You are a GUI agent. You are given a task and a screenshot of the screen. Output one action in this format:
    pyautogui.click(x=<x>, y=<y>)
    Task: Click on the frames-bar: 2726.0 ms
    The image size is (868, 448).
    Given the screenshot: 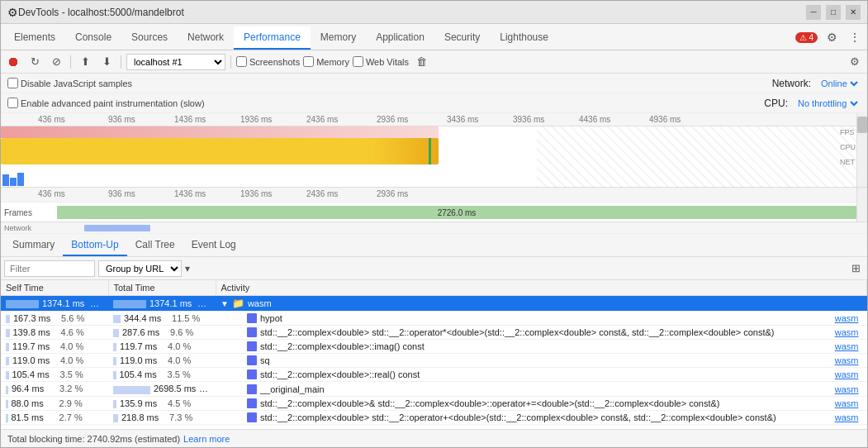 What is the action you would take?
    pyautogui.click(x=457, y=212)
    